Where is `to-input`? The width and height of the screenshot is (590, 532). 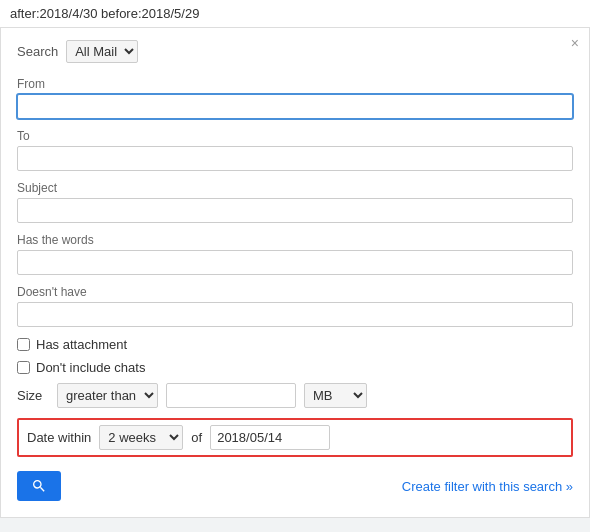
to-input is located at coordinates (295, 158).